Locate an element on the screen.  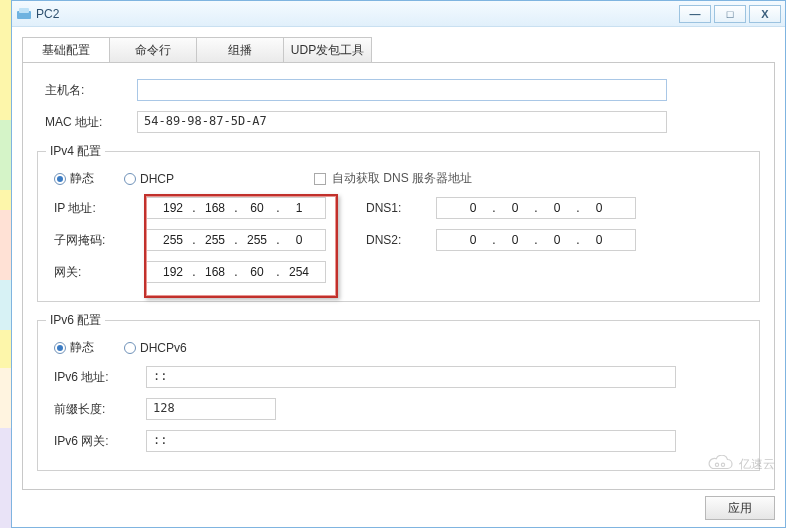
ipv6-prefix-input: 128 is located at coordinates (211, 409).